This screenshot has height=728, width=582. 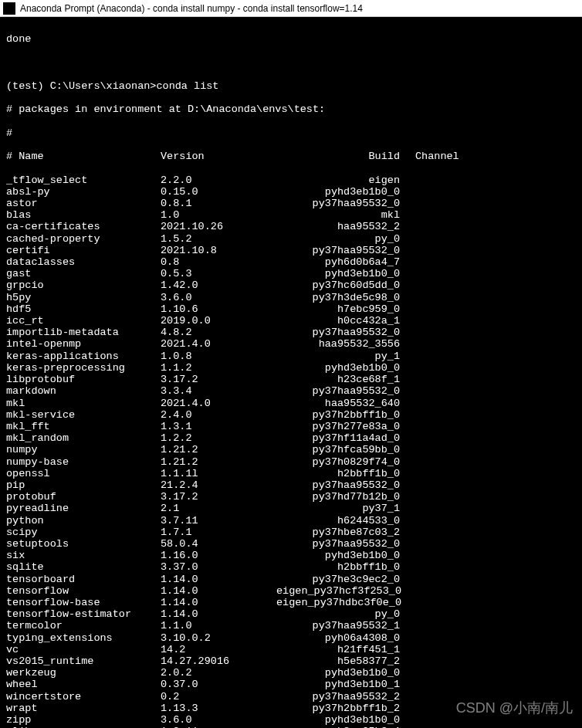 What do you see at coordinates (291, 684) in the screenshot?
I see `package-row: wheel0.37.0pyhd3eb1b0_1` at bounding box center [291, 684].